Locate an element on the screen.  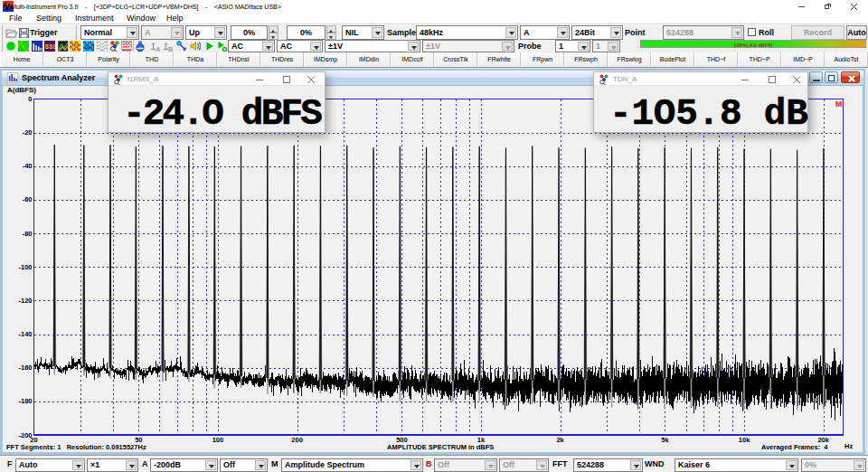
svg-text: -140 is located at coordinates (25, 335).